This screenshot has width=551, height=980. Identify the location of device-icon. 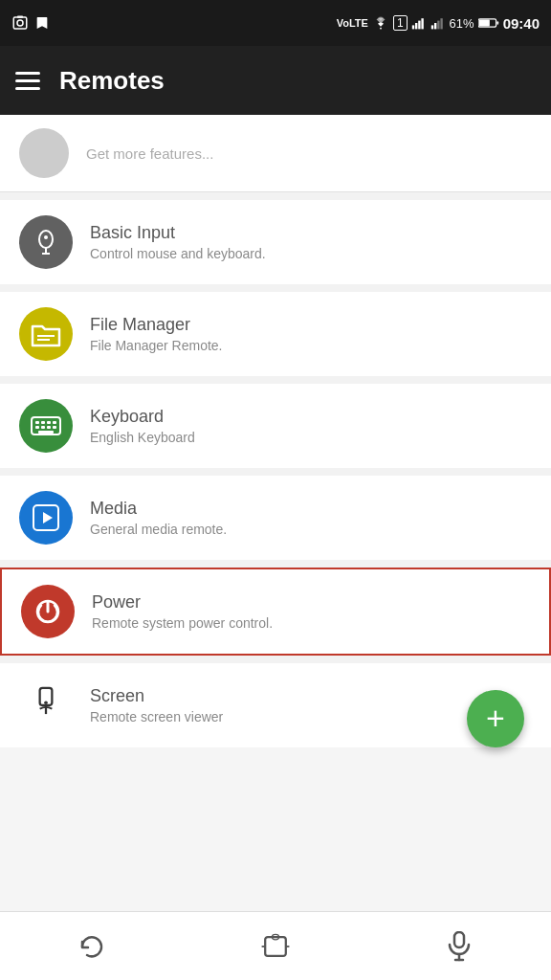
(276, 947).